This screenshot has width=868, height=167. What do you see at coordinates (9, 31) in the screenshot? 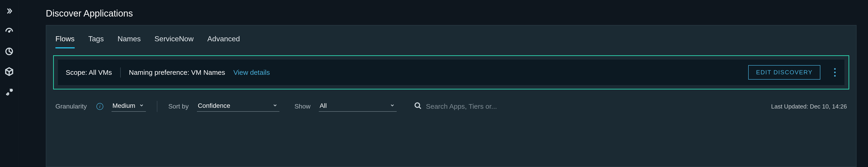
I see `dashboard-gauge-icon` at bounding box center [9, 31].